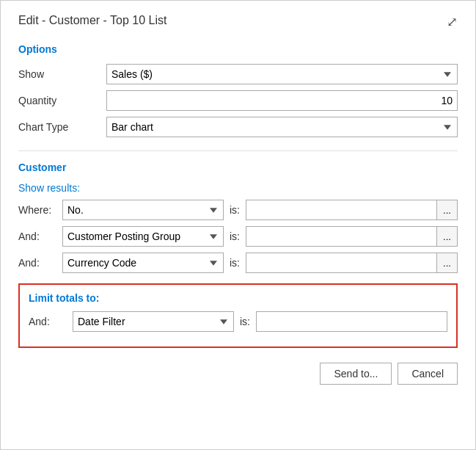  Describe the element at coordinates (40, 236) in the screenshot. I see `and1-label: And:` at that location.